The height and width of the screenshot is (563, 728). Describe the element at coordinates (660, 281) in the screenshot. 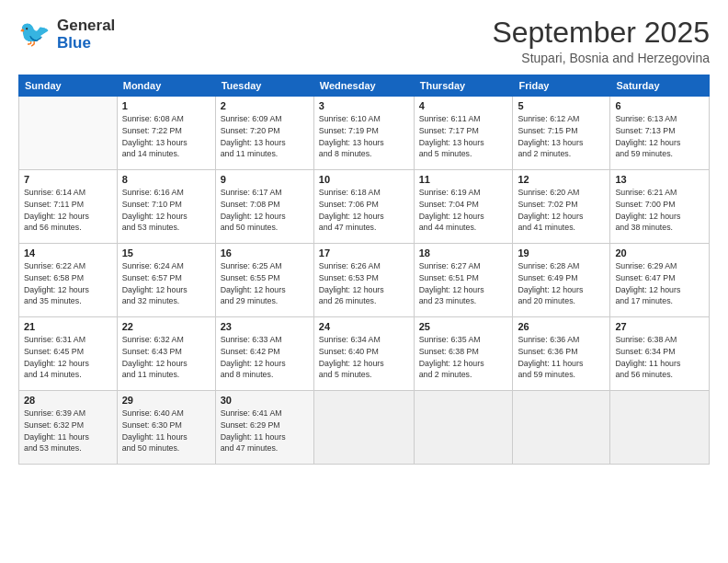

I see `calendar-cell: 20Sunrise: 6:29 AM Sunset: 6:47 PM Dayli…` at that location.